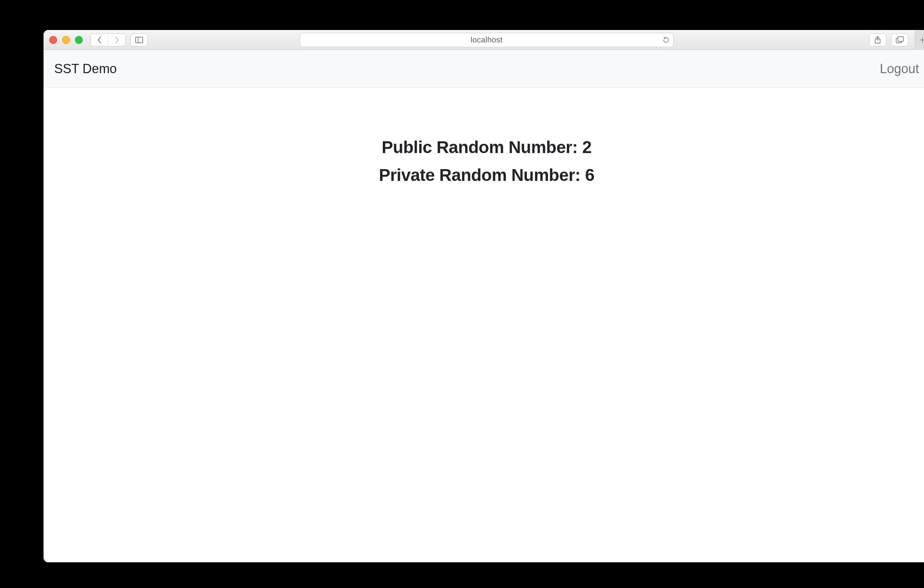 This screenshot has width=924, height=588. I want to click on nav-back-forward, so click(108, 40).